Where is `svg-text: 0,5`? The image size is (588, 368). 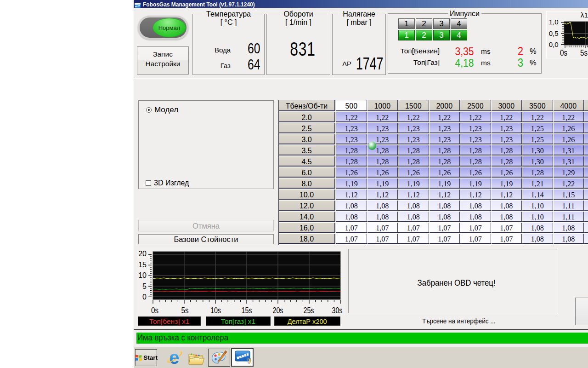
svg-text: 0,5 is located at coordinates (554, 33).